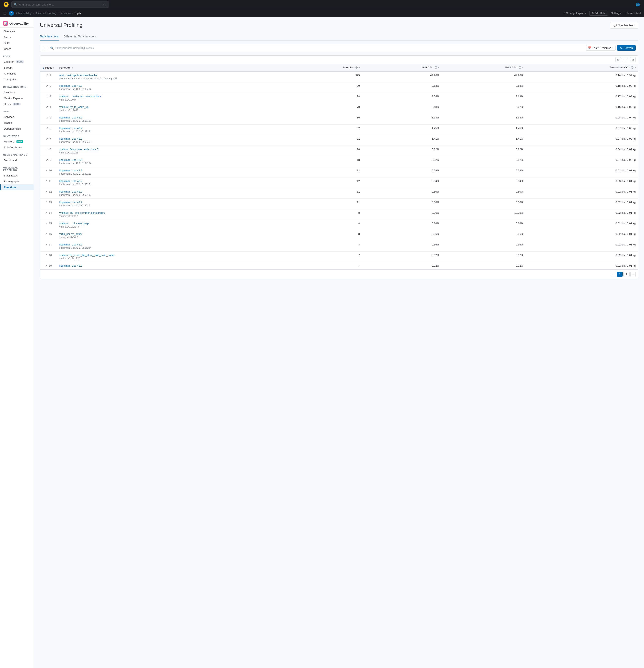  I want to click on tab-topn-functions: TopN functions, so click(49, 37).